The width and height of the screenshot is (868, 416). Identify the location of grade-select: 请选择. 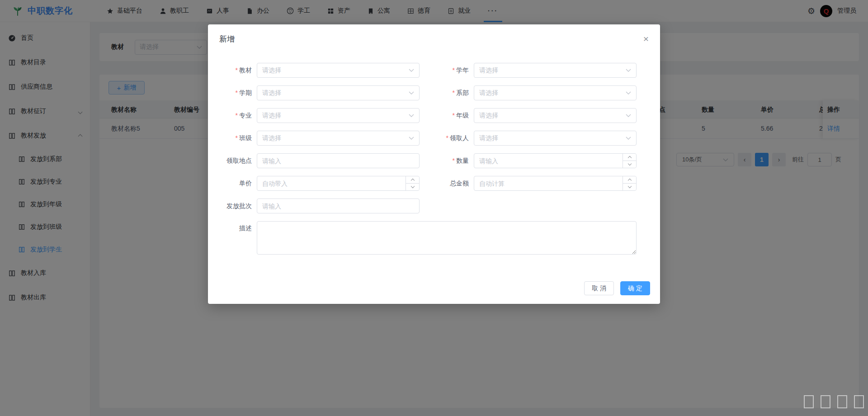
(555, 116).